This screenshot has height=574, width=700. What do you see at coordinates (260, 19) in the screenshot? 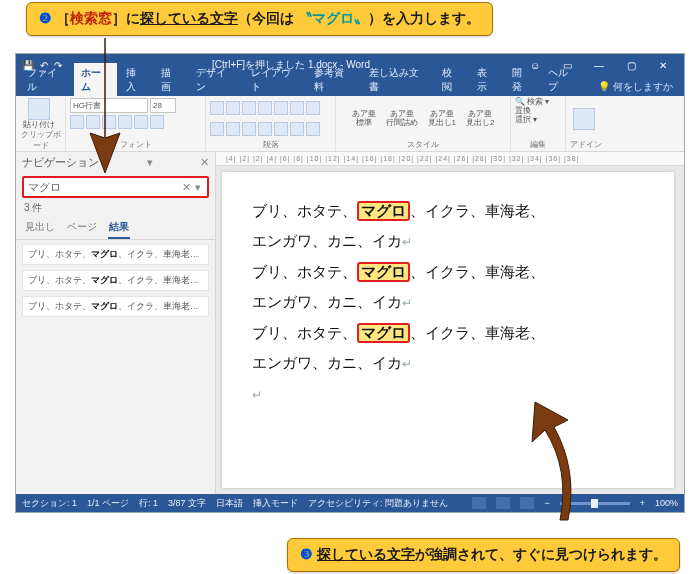
I see `callout-step-2: ❷ ［検索窓］に探している文字（今回は 〝マグロ〟）を入力します。` at bounding box center [260, 19].